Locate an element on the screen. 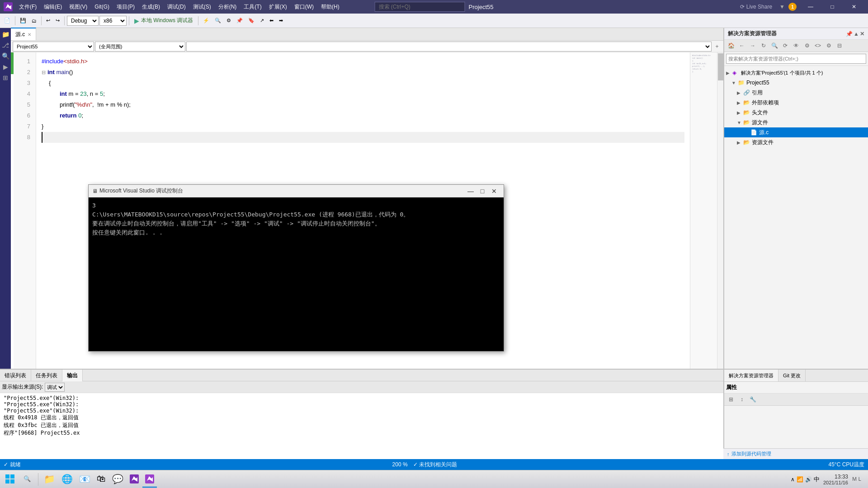 The height and width of the screenshot is (488, 868). save-button: 💾 is located at coordinates (23, 21).